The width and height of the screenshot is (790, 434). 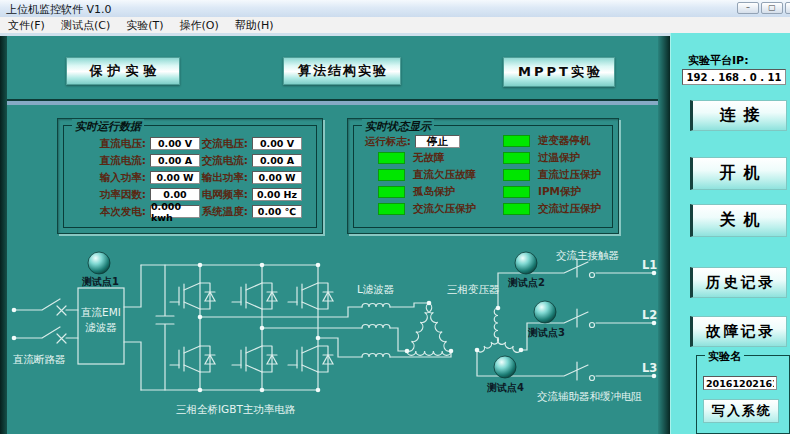 What do you see at coordinates (310, 296) in the screenshot?
I see `igbt-top-leg3` at bounding box center [310, 296].